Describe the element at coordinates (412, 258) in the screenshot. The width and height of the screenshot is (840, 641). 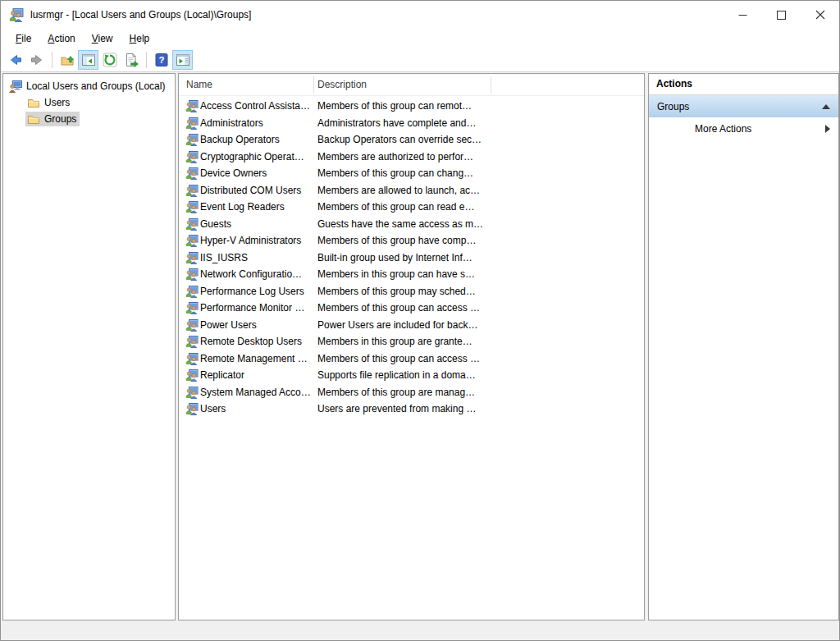
I see `group-row: IIS_IUSRS Built-in group used by Interne…` at that location.